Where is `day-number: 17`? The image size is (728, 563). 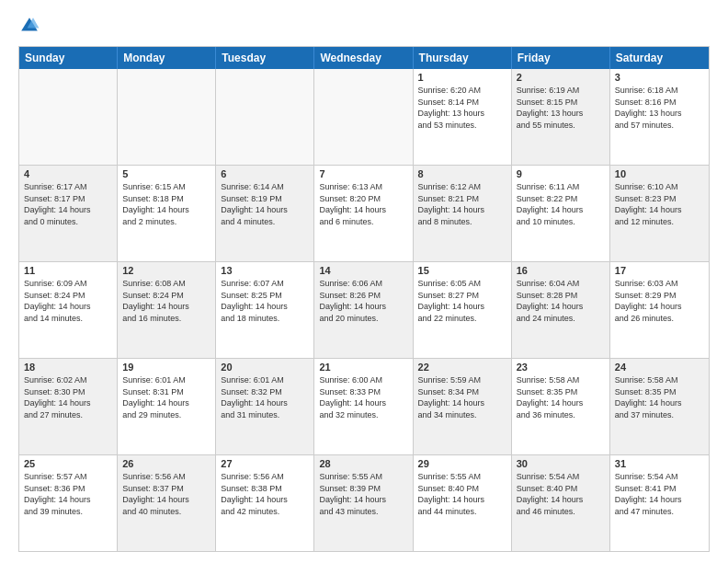 day-number: 17 is located at coordinates (660, 270).